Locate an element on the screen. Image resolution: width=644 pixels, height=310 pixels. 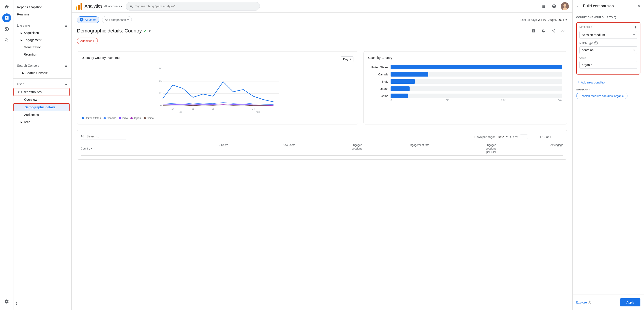
dimension-value: Session medium is located at coordinates (594, 35).